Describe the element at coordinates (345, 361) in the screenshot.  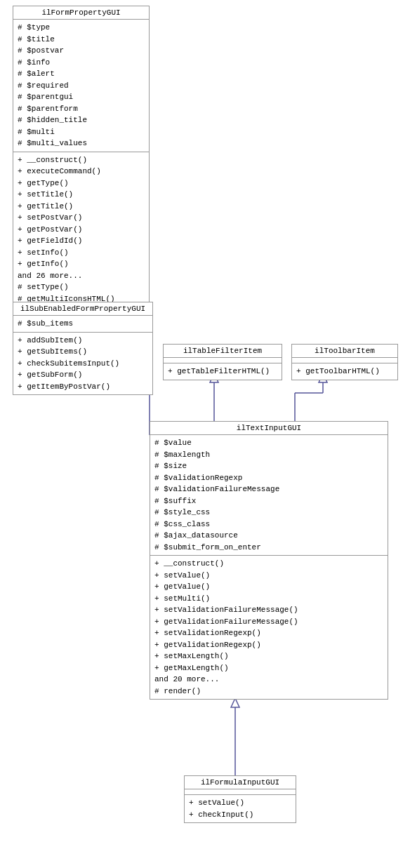
I see `ilToolbarItem-fields` at that location.